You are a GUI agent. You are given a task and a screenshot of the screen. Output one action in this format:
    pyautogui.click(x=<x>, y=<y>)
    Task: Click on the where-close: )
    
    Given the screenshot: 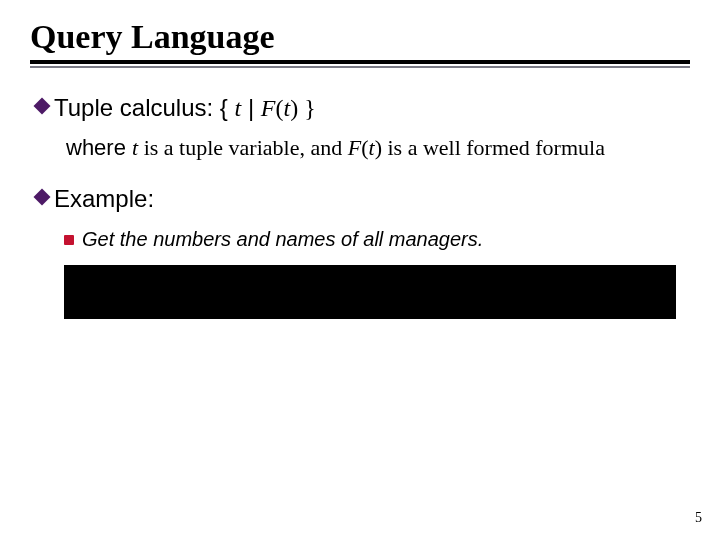 What is the action you would take?
    pyautogui.click(x=378, y=148)
    